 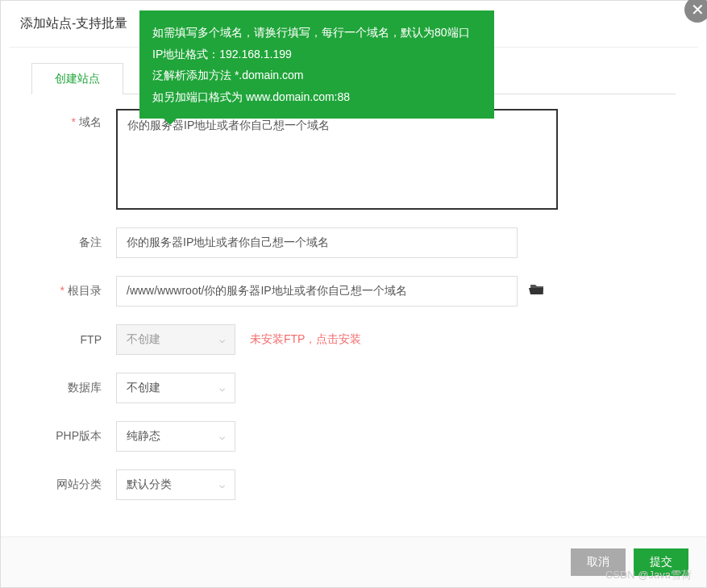 I want to click on category-select-value: 默认分类, so click(x=149, y=485).